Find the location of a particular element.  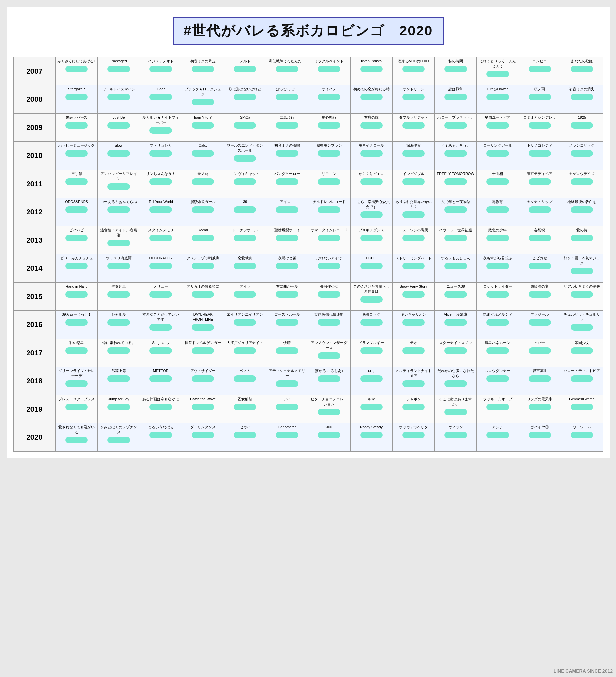

cell-text: このふざけた素晴らしき世界は is located at coordinates (371, 289).